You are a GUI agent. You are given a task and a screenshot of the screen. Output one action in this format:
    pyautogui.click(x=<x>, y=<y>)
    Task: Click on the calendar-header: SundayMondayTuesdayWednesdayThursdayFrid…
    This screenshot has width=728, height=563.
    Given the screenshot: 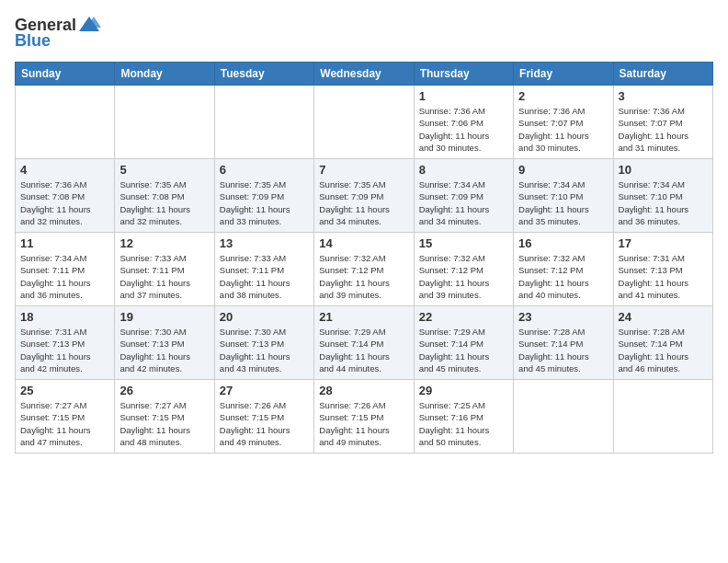 What is the action you would take?
    pyautogui.click(x=364, y=74)
    